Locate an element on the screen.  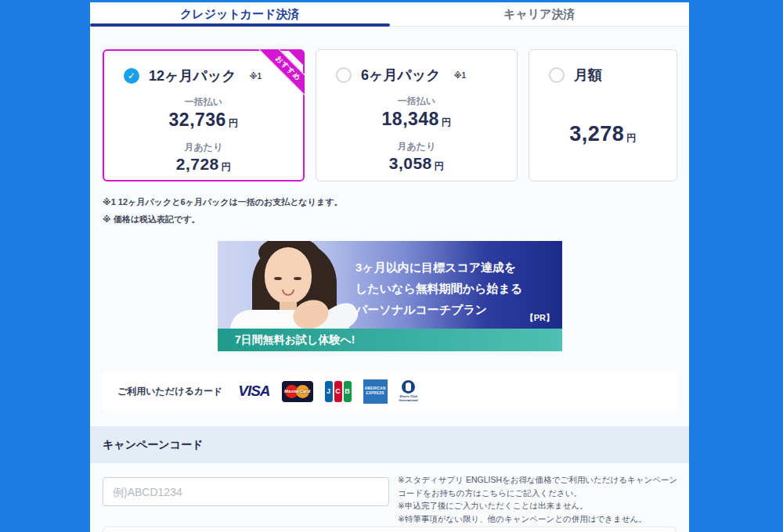
pr-badge: 【PR】 is located at coordinates (540, 318).